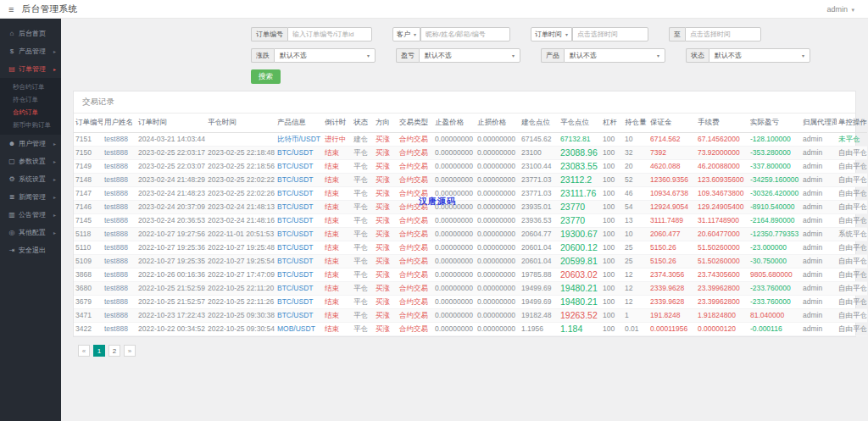 The height and width of the screenshot is (421, 868). I want to click on chevron-right-icon: ▸, so click(54, 197).